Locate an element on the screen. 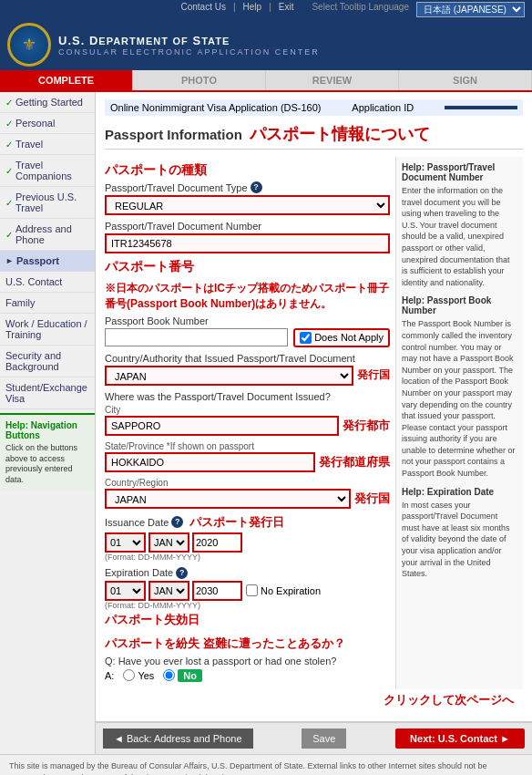  sidebar-item-travel: ✓ Travel is located at coordinates (47, 144).